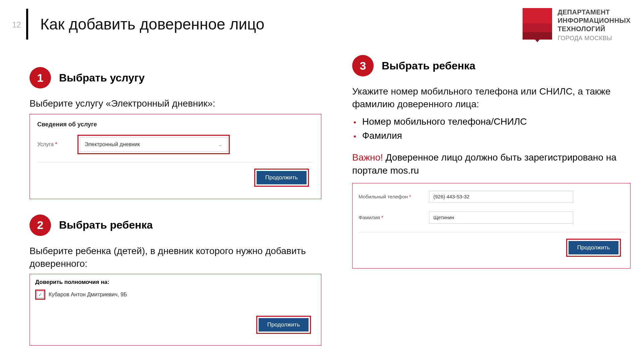 Image resolution: width=644 pixels, height=362 pixels. What do you see at coordinates (47, 144) in the screenshot?
I see `service-field-label: Услуга *` at bounding box center [47, 144].